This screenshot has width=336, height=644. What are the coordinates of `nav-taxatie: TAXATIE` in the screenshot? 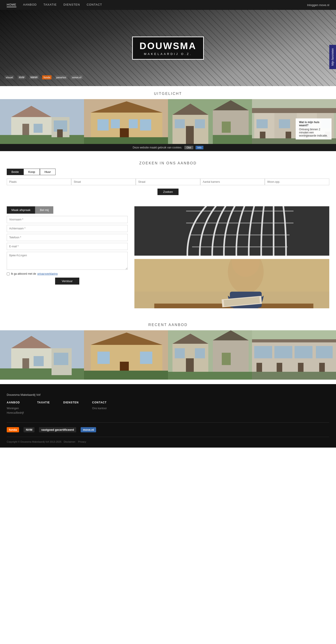 It's located at (50, 5).